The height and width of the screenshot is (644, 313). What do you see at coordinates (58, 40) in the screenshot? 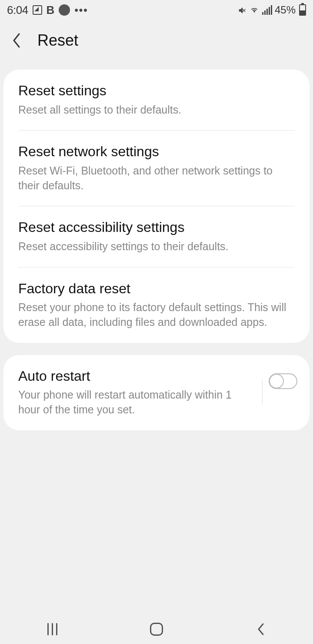
I see `page-title: Reset` at bounding box center [58, 40].